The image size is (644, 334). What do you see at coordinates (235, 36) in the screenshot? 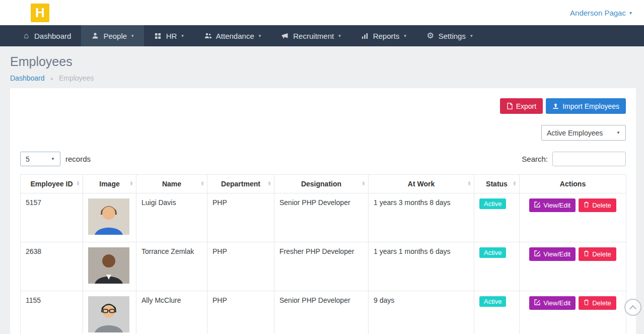
I see `nav-item-label: Attendance` at bounding box center [235, 36].